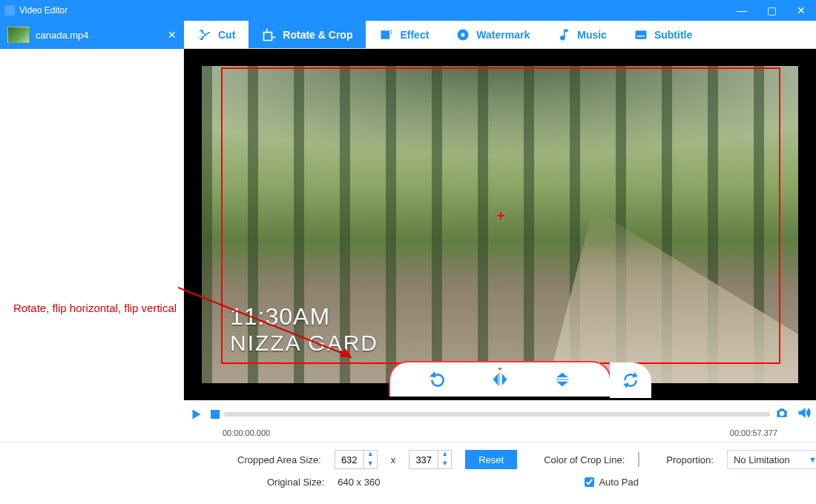 This screenshot has width=816, height=504. What do you see at coordinates (438, 379) in the screenshot?
I see `rotate-clockwise-button` at bounding box center [438, 379].